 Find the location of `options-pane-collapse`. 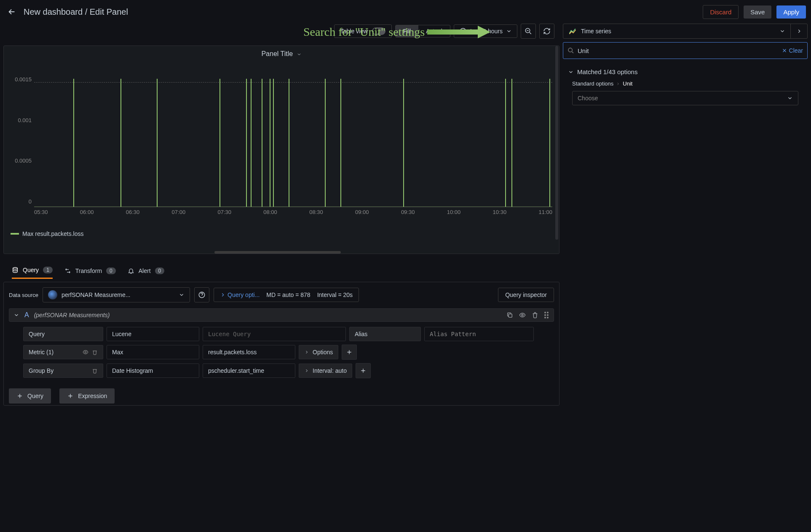

options-pane-collapse is located at coordinates (799, 31).